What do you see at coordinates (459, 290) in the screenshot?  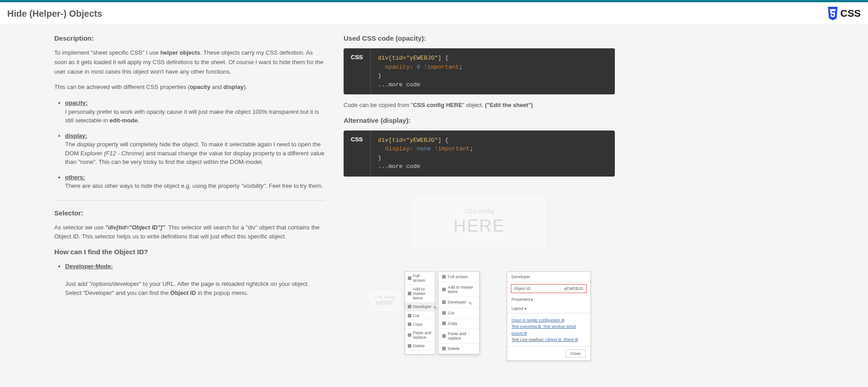 I see `ctx2-add-master: Add to master items` at bounding box center [459, 290].